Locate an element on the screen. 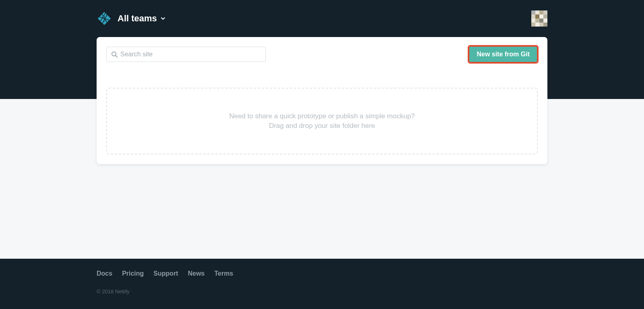  copyright: © 2018 Netlify is located at coordinates (322, 291).